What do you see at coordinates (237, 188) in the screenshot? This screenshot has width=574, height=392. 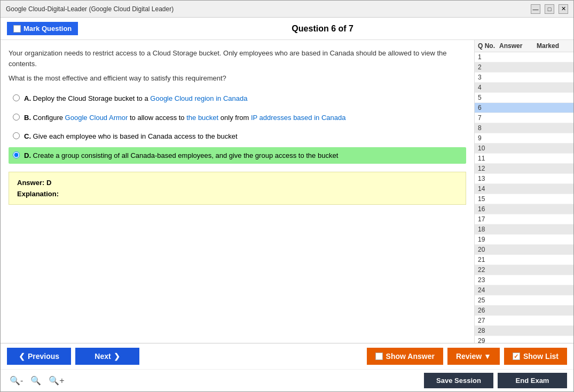 I see `answer-box: Answer: D Explanation:` at bounding box center [237, 188].